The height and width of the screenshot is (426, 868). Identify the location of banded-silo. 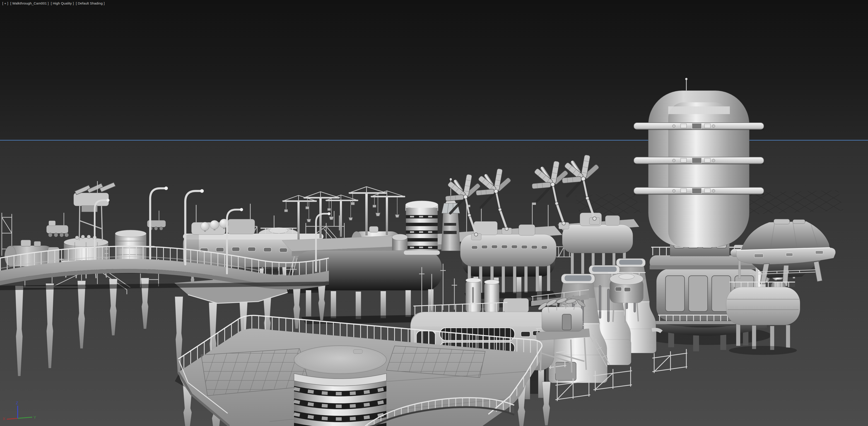
(422, 228).